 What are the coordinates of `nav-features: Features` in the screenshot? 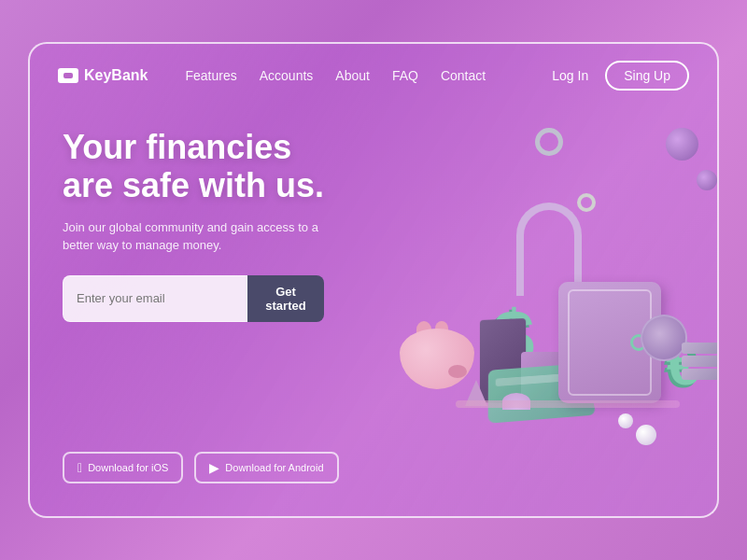 It's located at (211, 76).